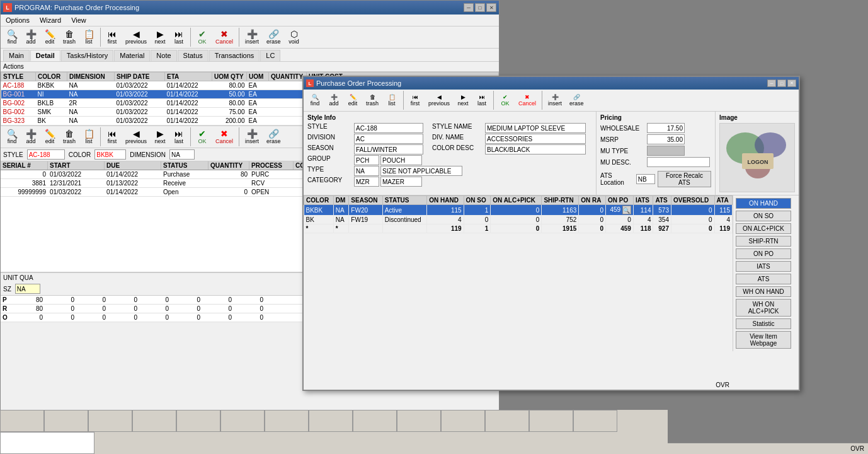 This screenshot has width=868, height=454. I want to click on bot-add-btn: ➕add, so click(31, 137).